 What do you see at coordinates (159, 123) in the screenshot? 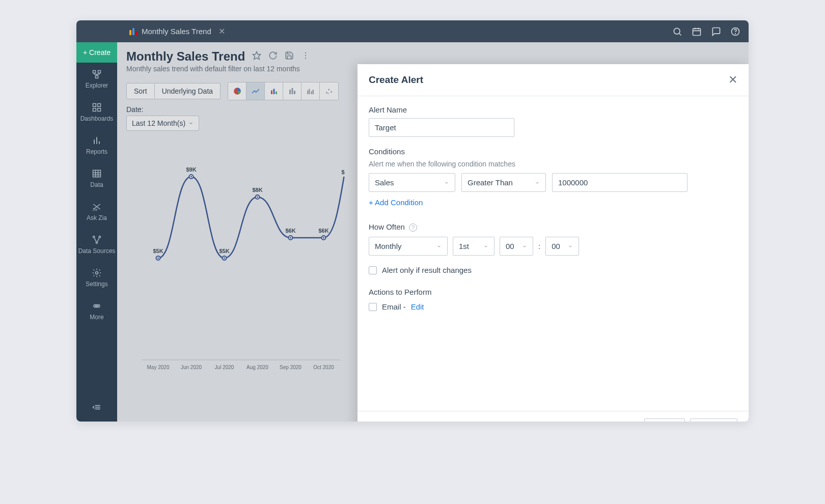
I see `date-filter-value: Last 12 Month(s)` at bounding box center [159, 123].